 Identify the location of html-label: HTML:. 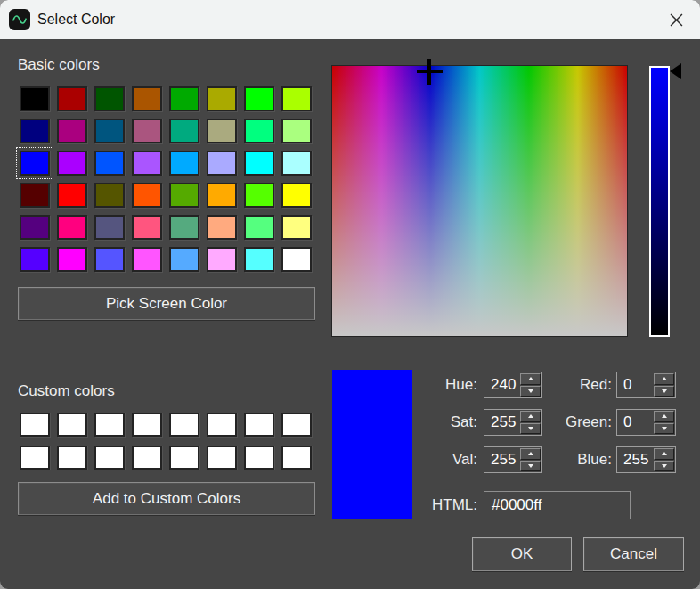
(426, 505).